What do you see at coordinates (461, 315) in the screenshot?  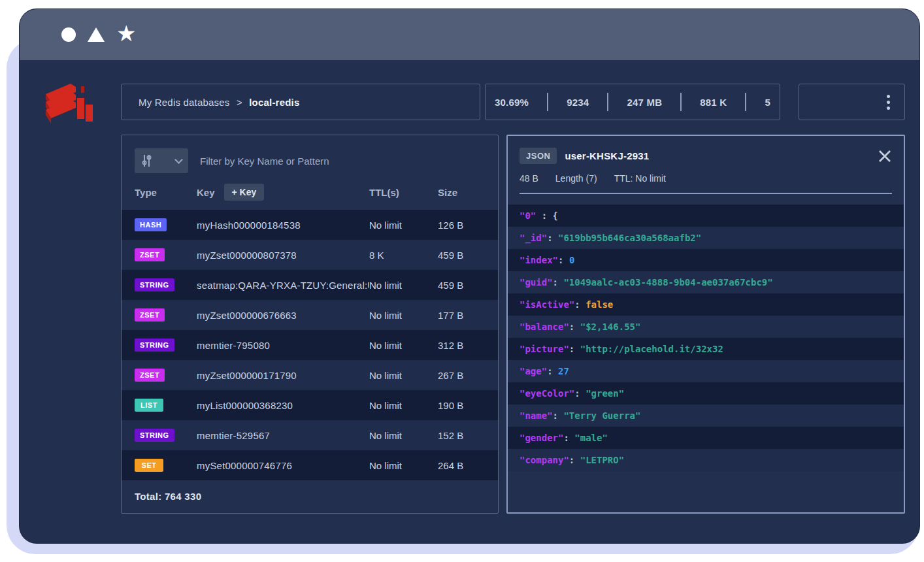 I see `key-size: 177 B` at bounding box center [461, 315].